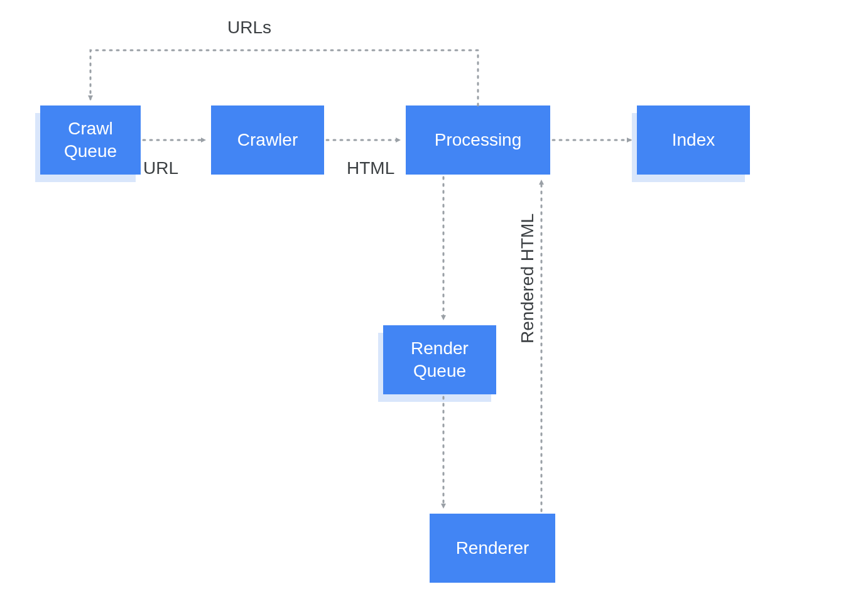 The height and width of the screenshot is (616, 863). Describe the element at coordinates (693, 140) in the screenshot. I see `index-node: Index` at that location.